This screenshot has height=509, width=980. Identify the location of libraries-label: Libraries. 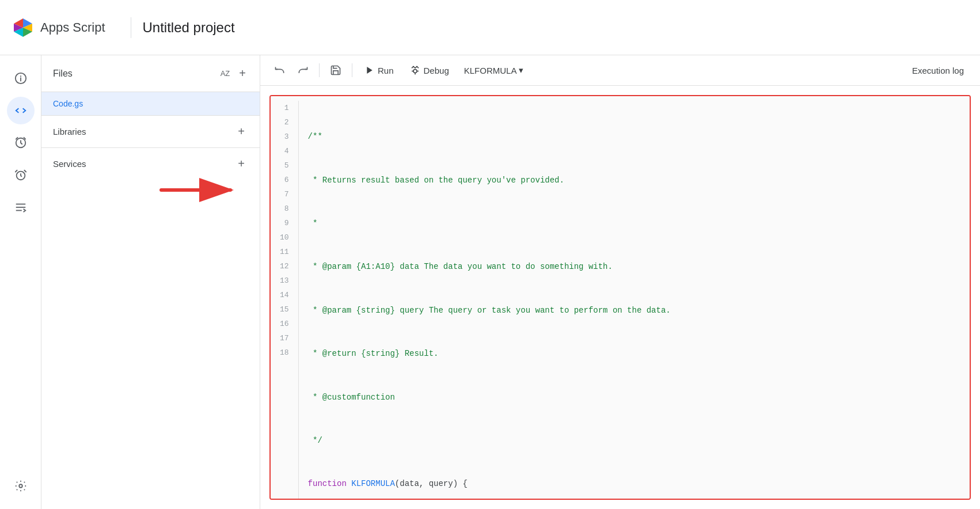
(70, 131).